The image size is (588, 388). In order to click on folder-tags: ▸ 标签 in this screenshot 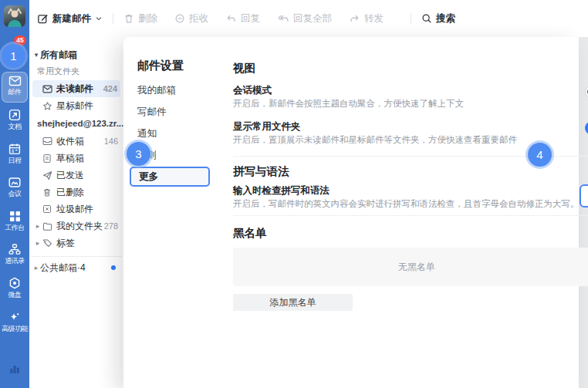, I will do `click(76, 243)`.